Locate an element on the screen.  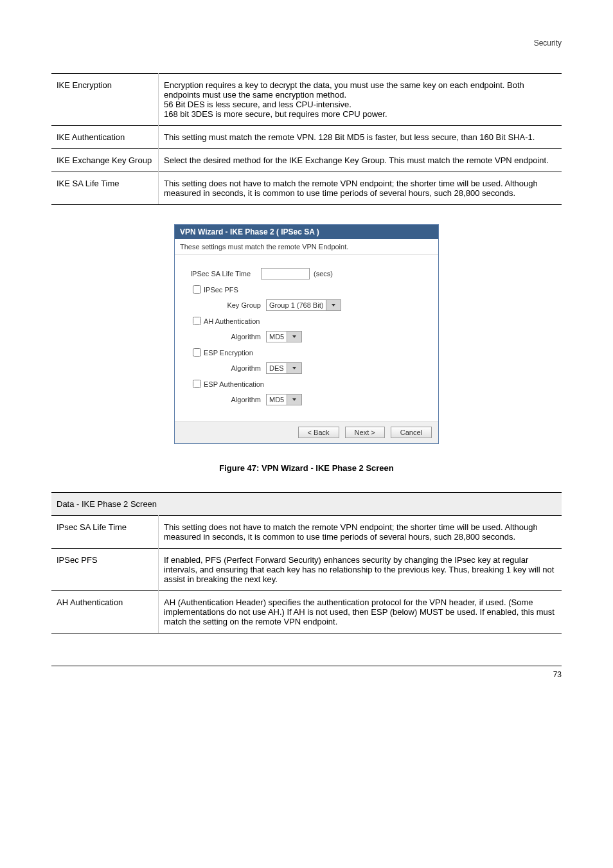
ah-algo-value: MD5 is located at coordinates (276, 337).